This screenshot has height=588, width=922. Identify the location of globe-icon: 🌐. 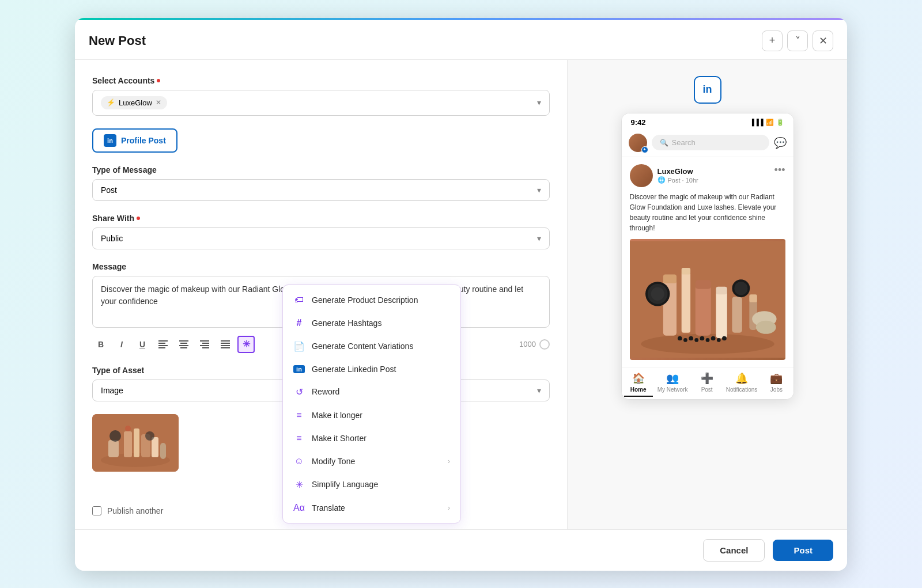
(662, 180).